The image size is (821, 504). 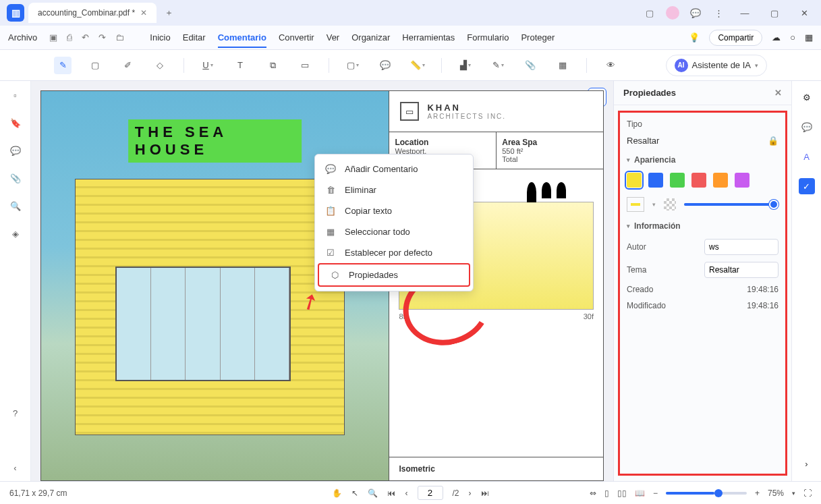 What do you see at coordinates (85, 38) in the screenshot?
I see `undo-icon: ↶` at bounding box center [85, 38].